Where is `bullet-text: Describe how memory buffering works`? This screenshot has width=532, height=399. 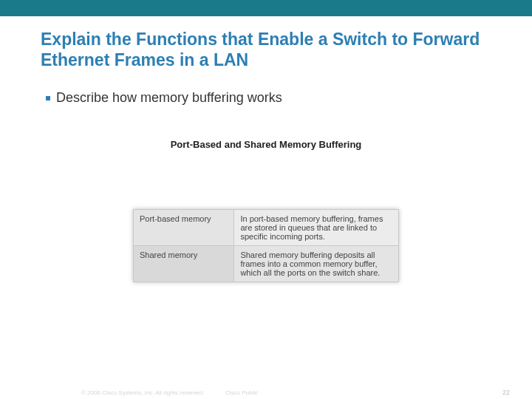 bullet-text: Describe how memory buffering works is located at coordinates (169, 98).